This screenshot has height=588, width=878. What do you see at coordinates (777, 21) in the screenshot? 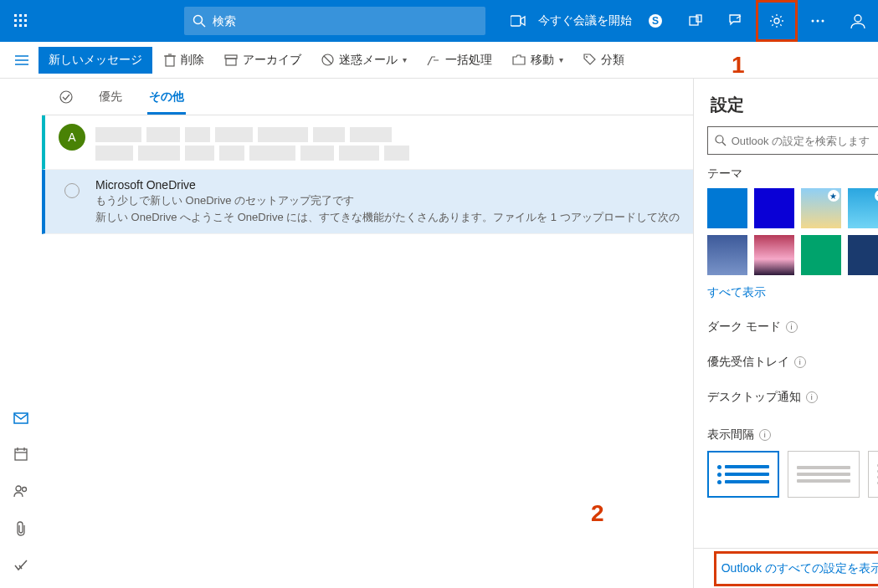
I see `settings-gear-highlighted` at bounding box center [777, 21].